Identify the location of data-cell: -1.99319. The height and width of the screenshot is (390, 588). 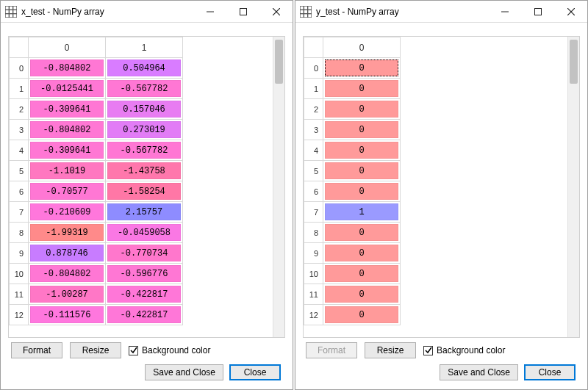
(68, 233).